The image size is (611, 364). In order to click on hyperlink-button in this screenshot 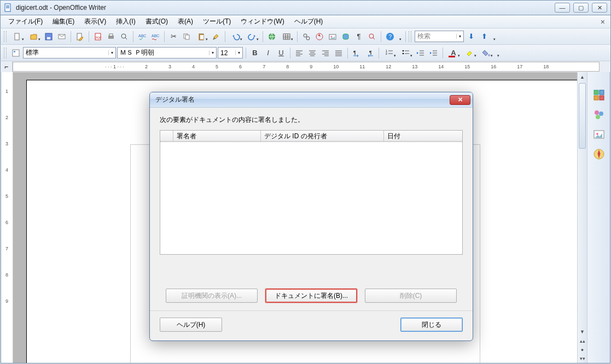, I will do `click(272, 37)`.